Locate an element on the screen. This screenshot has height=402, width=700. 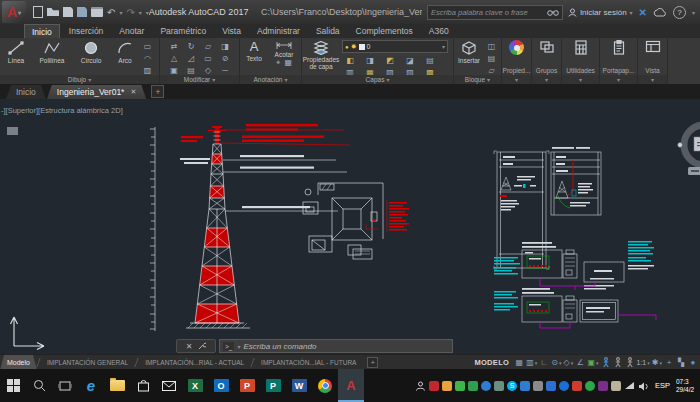
view-icon is located at coordinates (653, 46).